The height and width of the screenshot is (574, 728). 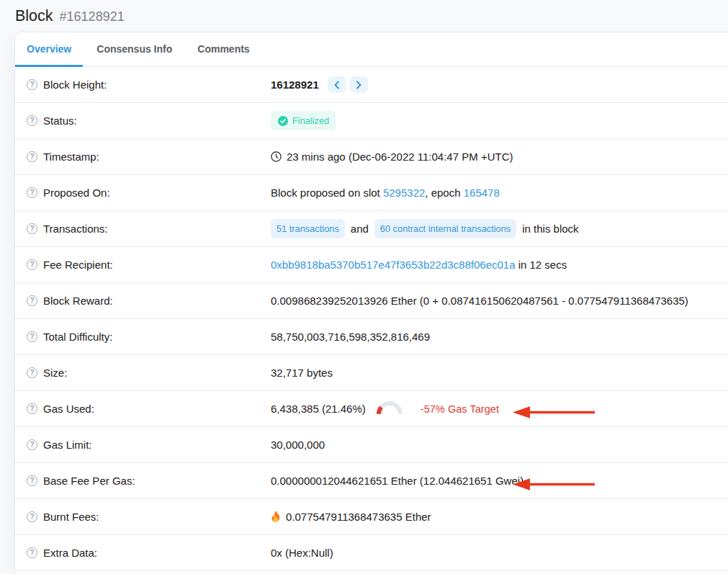 What do you see at coordinates (148, 193) in the screenshot?
I see `row-label: ? Proposed On:` at bounding box center [148, 193].